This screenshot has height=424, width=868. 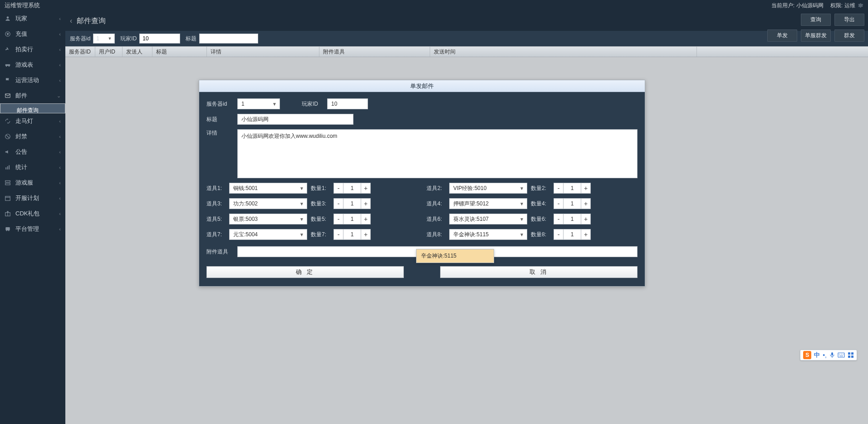 What do you see at coordinates (860, 5) in the screenshot?
I see `gear-icon` at bounding box center [860, 5].